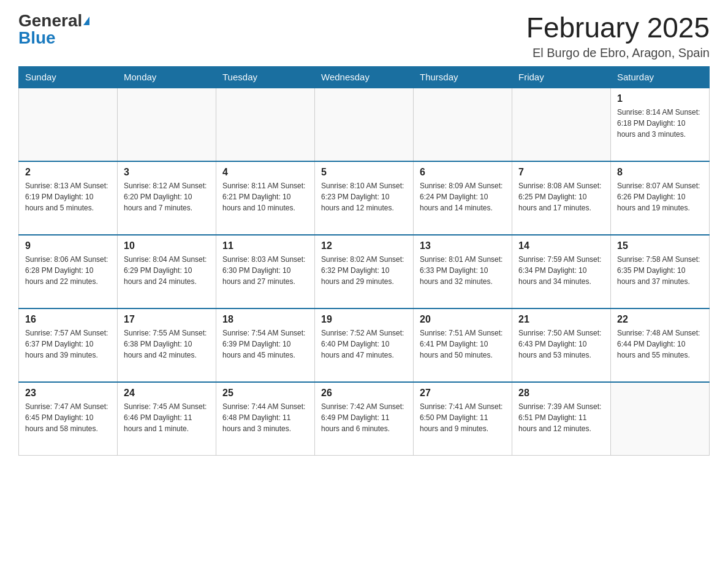 Image resolution: width=728 pixels, height=563 pixels. Describe the element at coordinates (561, 270) in the screenshot. I see `day-info: Sunrise: 7:59 AM Sunset: 6:34 PM Dayligh…` at that location.